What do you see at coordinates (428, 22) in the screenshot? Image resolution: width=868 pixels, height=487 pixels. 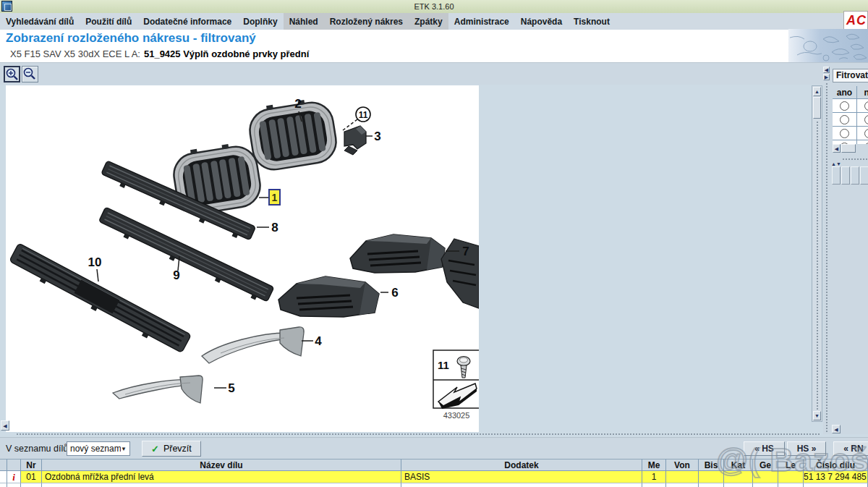 I see `menu-item-zpatky: Zpátky` at bounding box center [428, 22].